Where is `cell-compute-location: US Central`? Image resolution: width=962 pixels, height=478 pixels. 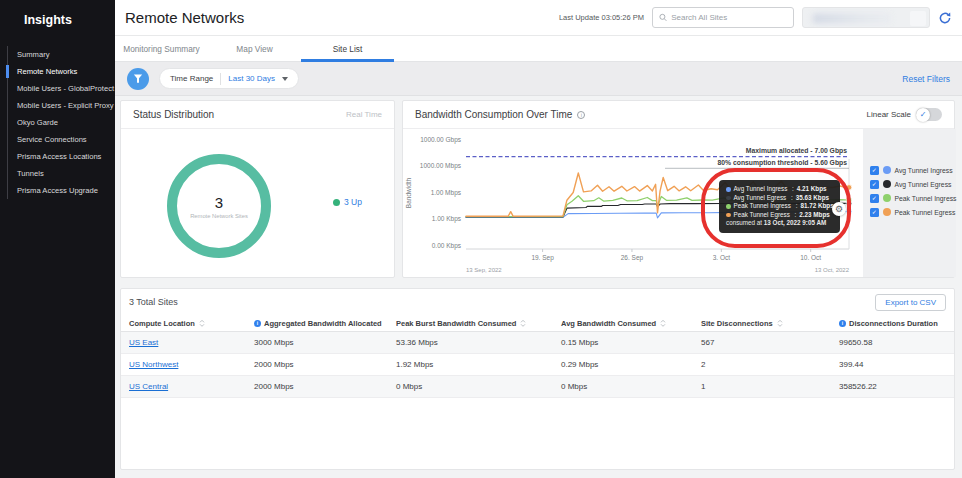 cell-compute-location: US Central is located at coordinates (192, 386).